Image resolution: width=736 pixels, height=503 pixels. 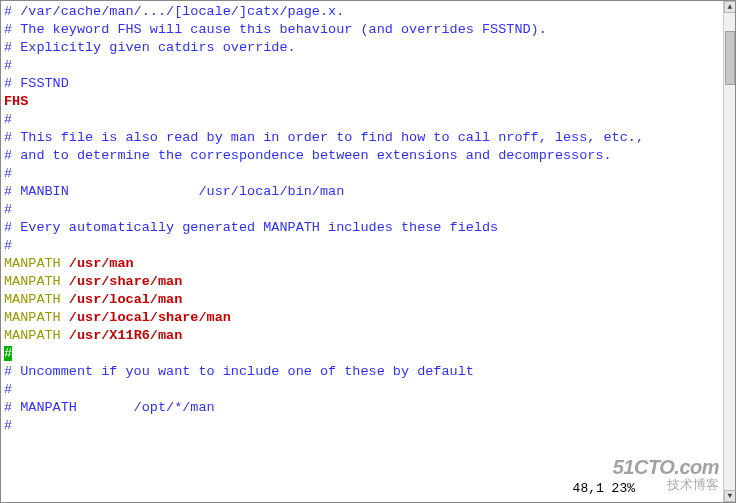 I want to click on code-line: MANPATH /usr/man, so click(x=364, y=264).